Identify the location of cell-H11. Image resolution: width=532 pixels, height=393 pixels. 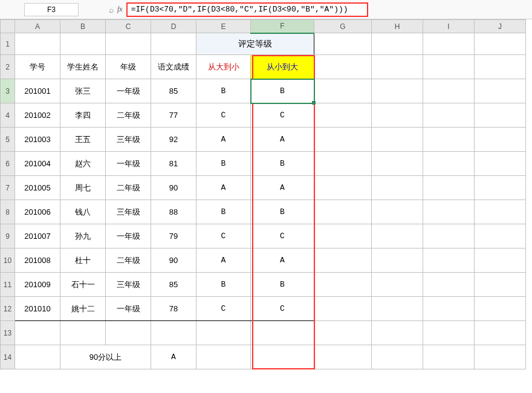
(398, 285).